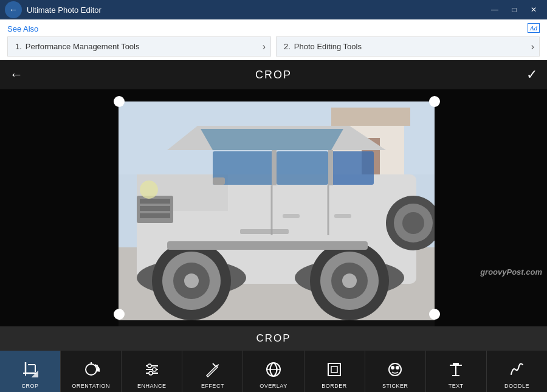  Describe the element at coordinates (274, 339) in the screenshot. I see `crop-bottom-bar: CROP` at that location.